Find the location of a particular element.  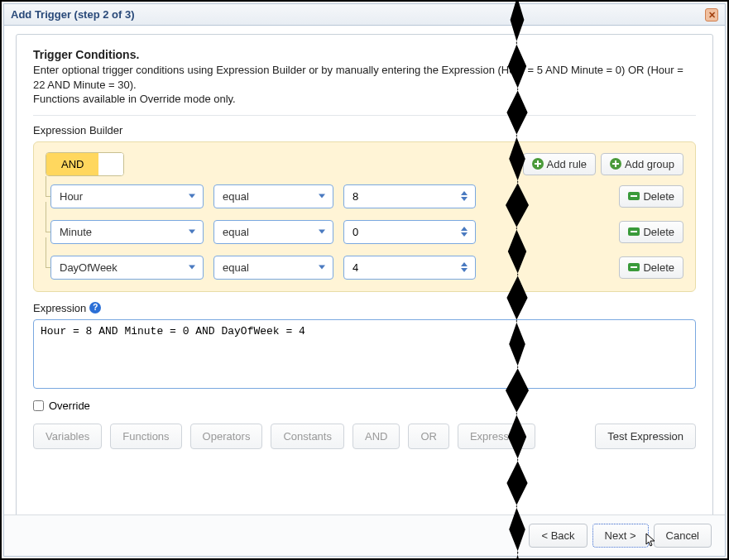

rule-row: Hour equal Delete is located at coordinates (367, 197).